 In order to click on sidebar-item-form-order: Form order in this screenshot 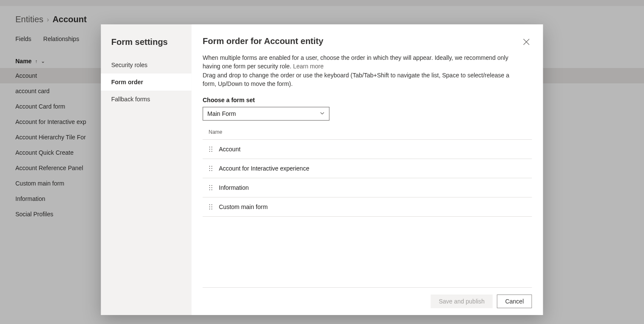, I will do `click(146, 82)`.